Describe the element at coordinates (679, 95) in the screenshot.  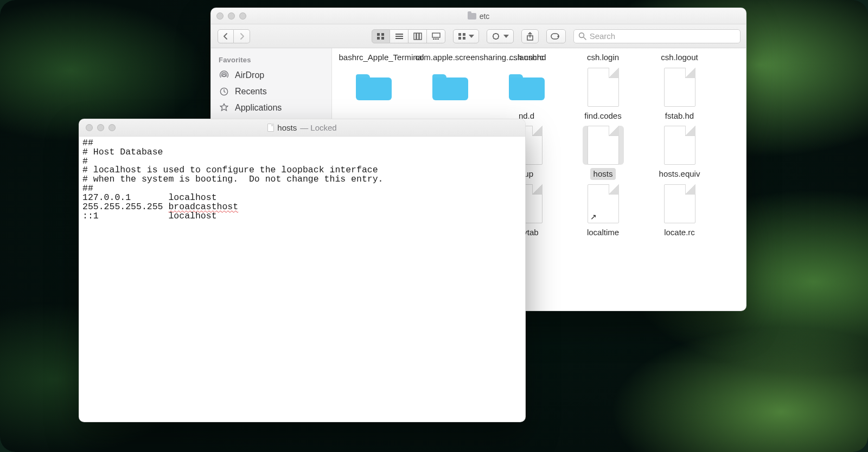
I see `file-item: fstab.hd` at that location.